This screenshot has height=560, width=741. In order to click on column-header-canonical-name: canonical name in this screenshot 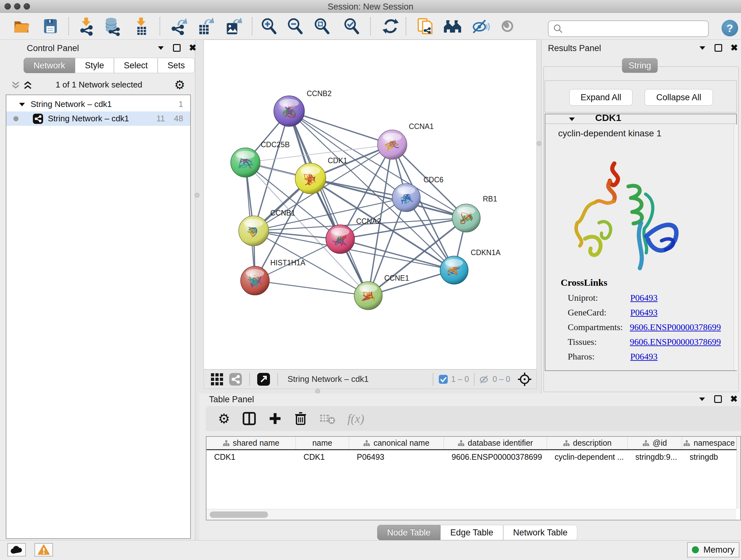, I will do `click(397, 443)`.